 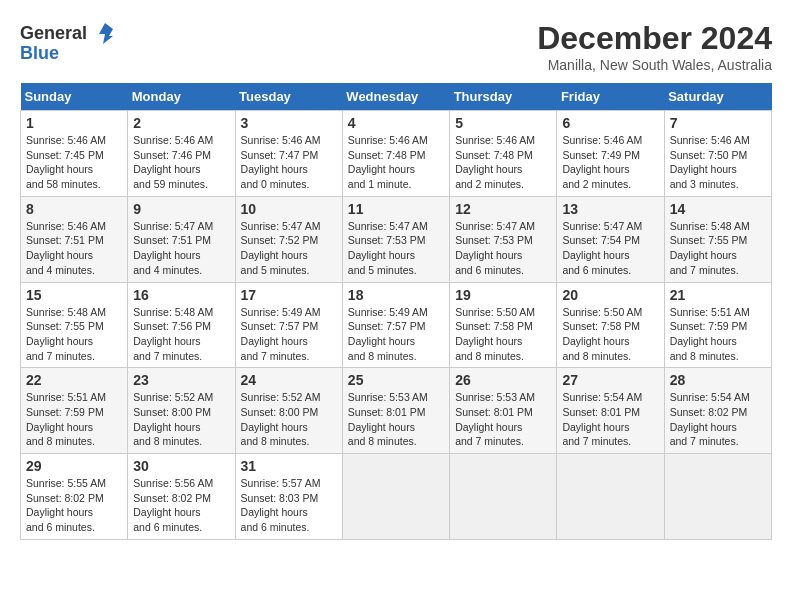 What do you see at coordinates (40, 54) in the screenshot?
I see `logo-blue: Blue` at bounding box center [40, 54].